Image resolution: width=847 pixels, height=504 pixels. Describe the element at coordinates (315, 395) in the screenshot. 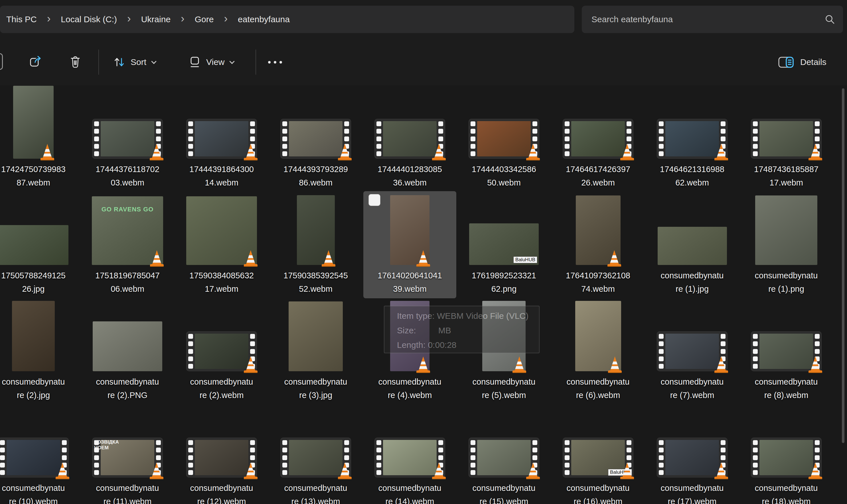

I see `file-name-line2: re (3).jpg` at that location.